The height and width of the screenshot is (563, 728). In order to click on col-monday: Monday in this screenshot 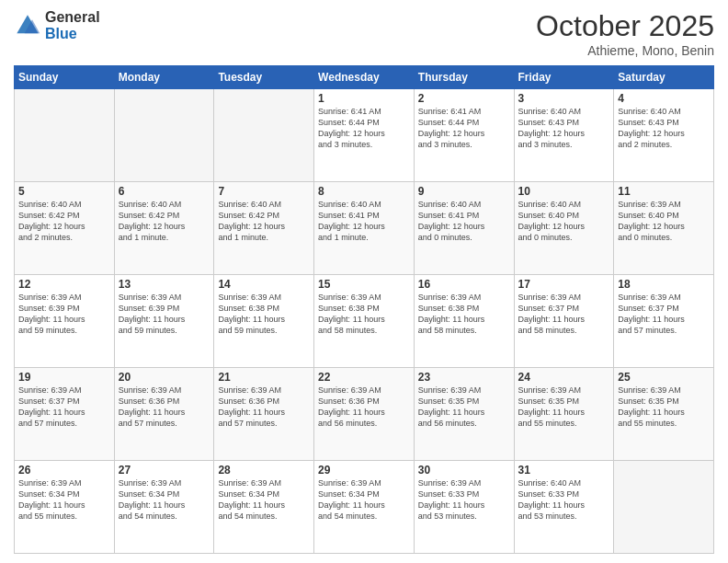, I will do `click(164, 77)`.